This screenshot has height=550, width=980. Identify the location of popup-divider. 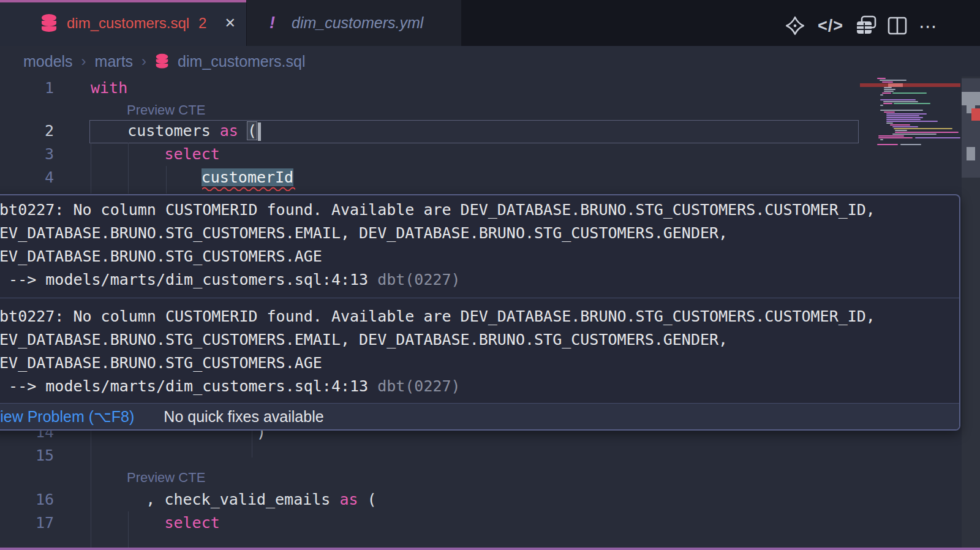
(480, 298).